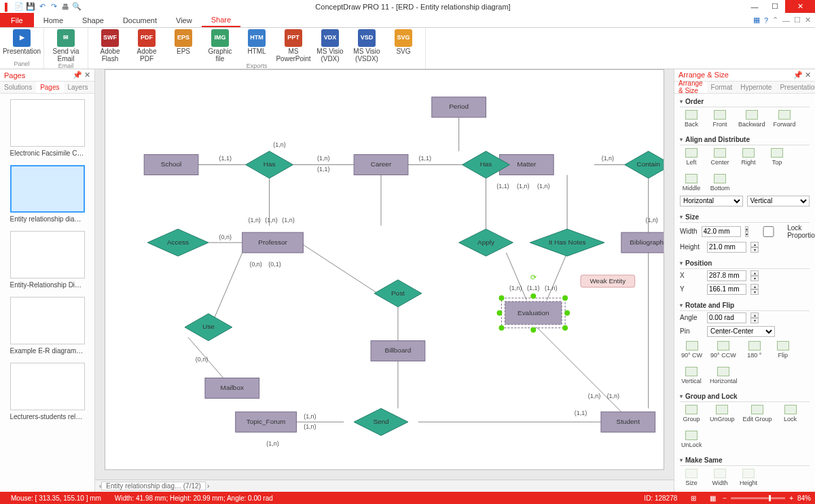  Describe the element at coordinates (724, 376) in the screenshot. I see `flip-h-button: Horizontal` at that location.